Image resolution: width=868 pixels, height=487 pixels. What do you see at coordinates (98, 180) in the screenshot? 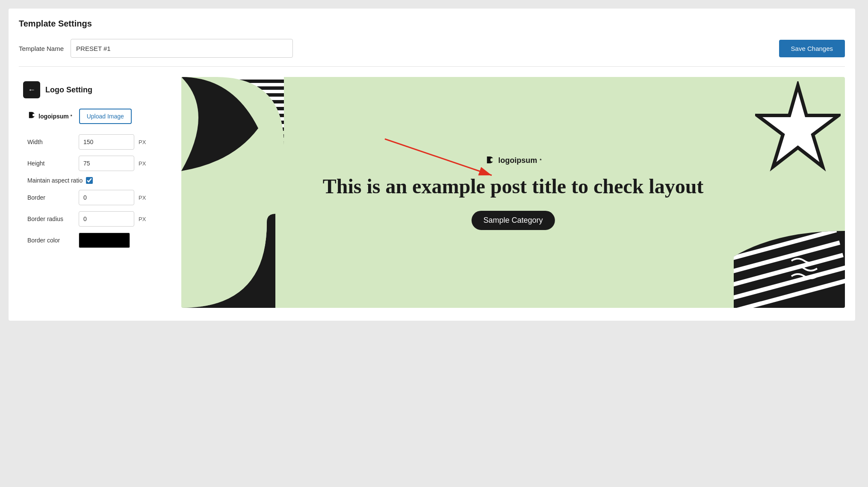
I see `aspect-ratio-row: Maintain aspect ratio` at bounding box center [98, 180].